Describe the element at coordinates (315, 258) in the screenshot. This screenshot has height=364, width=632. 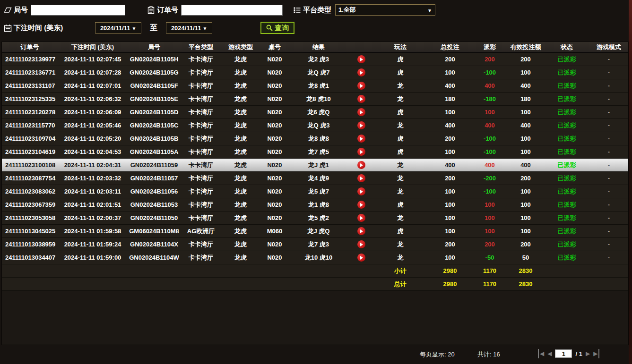
I see `table-row: 241111013034407 2024-11-11 01:59:00 GN02…` at that location.